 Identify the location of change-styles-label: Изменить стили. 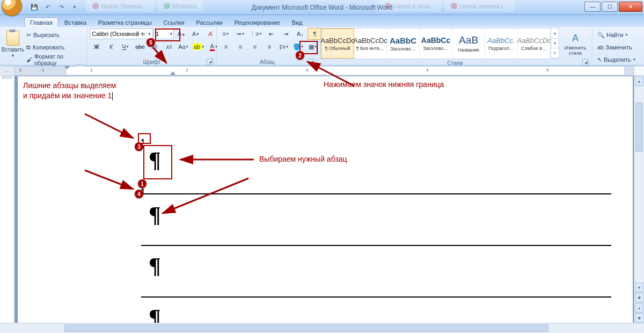
(575, 50).